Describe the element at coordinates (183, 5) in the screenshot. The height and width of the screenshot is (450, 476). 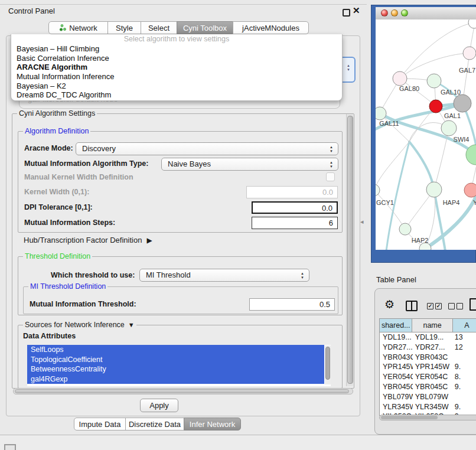
I see `titlebar-divider` at that location.